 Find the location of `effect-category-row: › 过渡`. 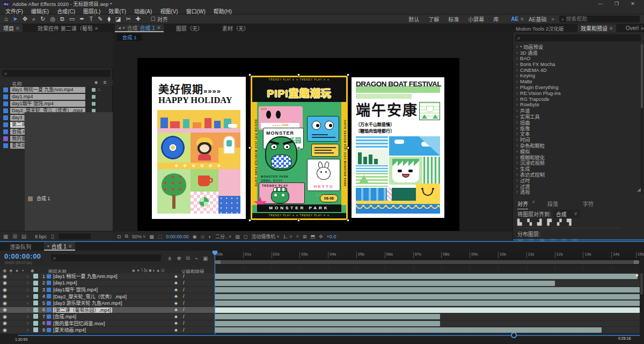

effect-category-row: › 过渡 is located at coordinates (577, 186).